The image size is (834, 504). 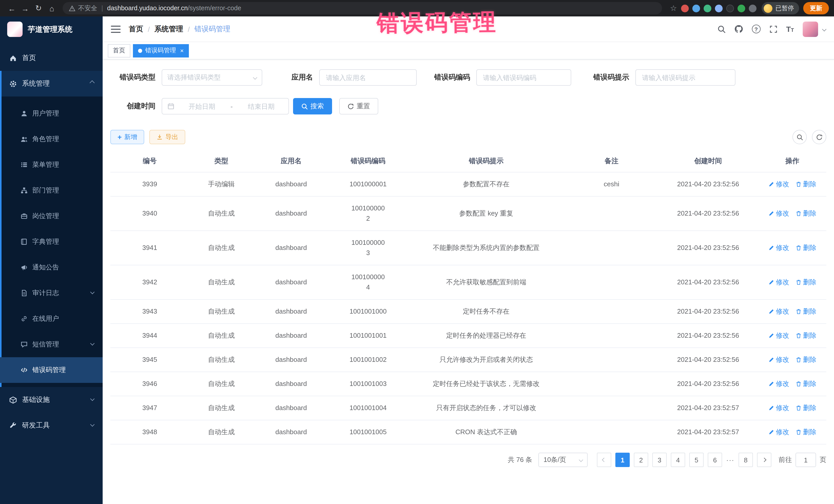 What do you see at coordinates (313, 106) in the screenshot?
I see `search-button: 搜索` at bounding box center [313, 106].